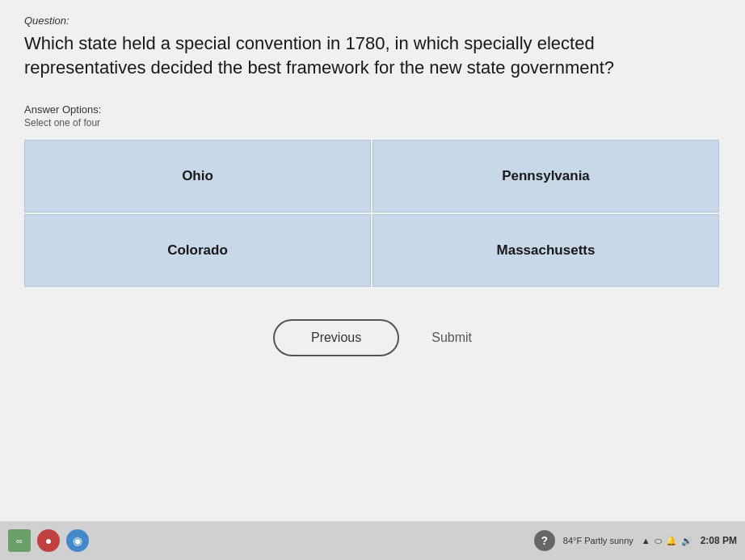 The width and height of the screenshot is (745, 560). What do you see at coordinates (372, 123) in the screenshot?
I see `select-instruction: Select one of four` at bounding box center [372, 123].